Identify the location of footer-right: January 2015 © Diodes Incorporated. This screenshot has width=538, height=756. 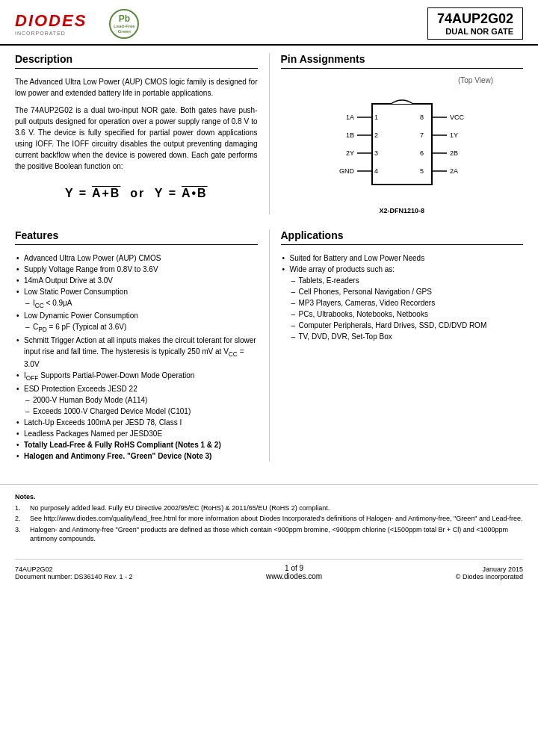
(489, 573).